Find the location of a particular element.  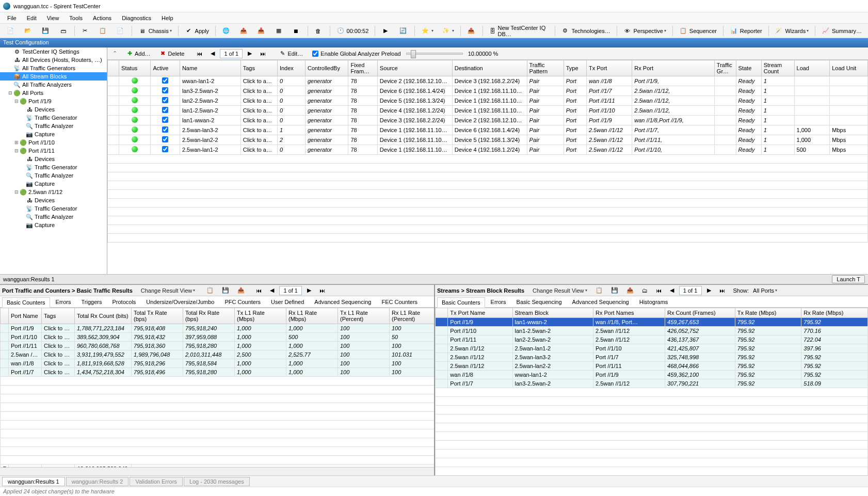

col-header: Tags is located at coordinates (259, 68).